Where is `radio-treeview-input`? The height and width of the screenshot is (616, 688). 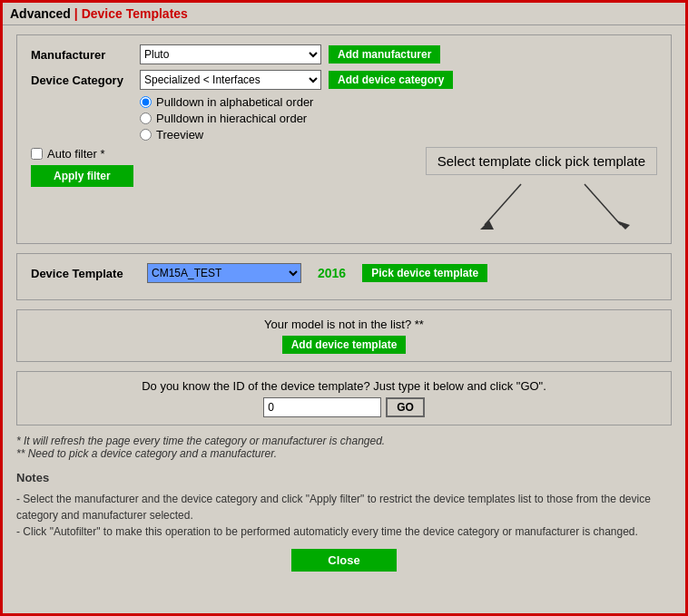
radio-treeview-input is located at coordinates (145, 134).